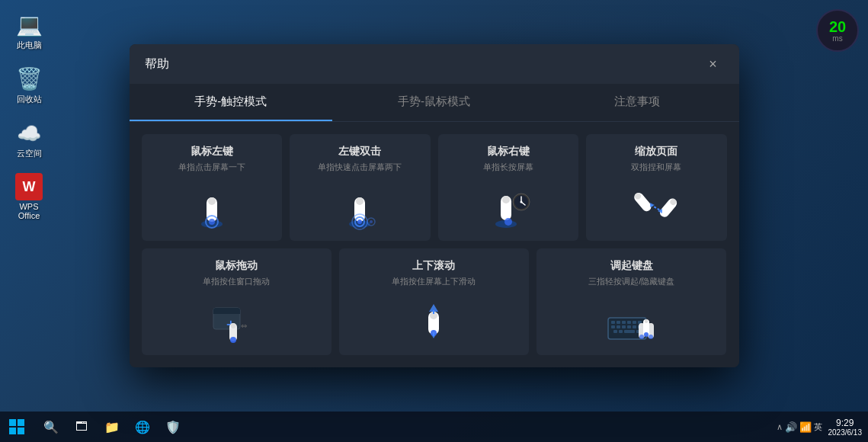 This screenshot has width=868, height=442. What do you see at coordinates (508, 152) in the screenshot?
I see `card-title-right-click: 鼠标右键` at bounding box center [508, 152].